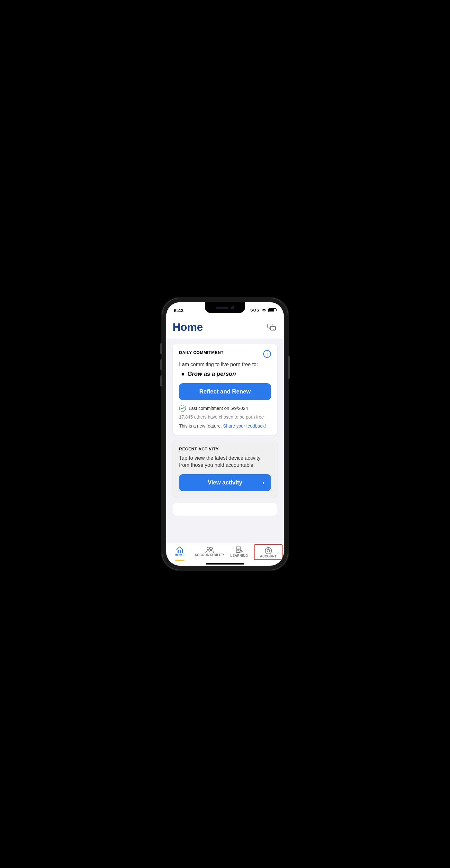 This screenshot has width=450, height=868. What do you see at coordinates (225, 426) in the screenshot?
I see `feedback-row: This is a new feature. Share your feedba…` at bounding box center [225, 426].